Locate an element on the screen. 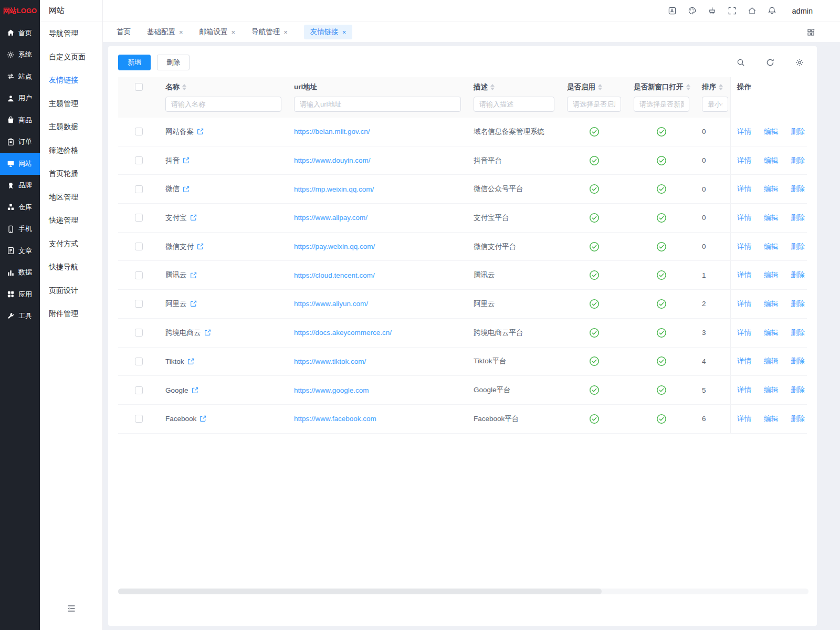 The image size is (840, 630). filter-url-input is located at coordinates (377, 104).